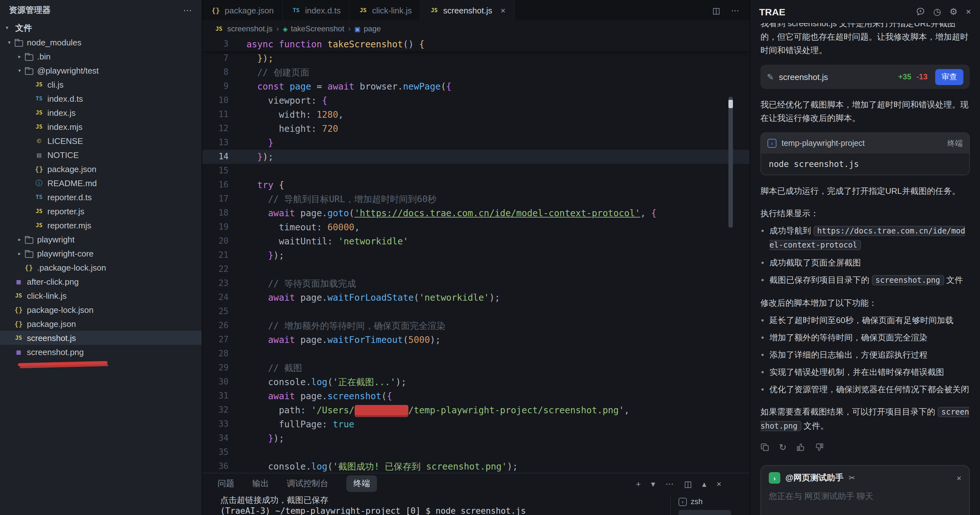  I want to click on tree-item-label: index.mjs, so click(65, 127).